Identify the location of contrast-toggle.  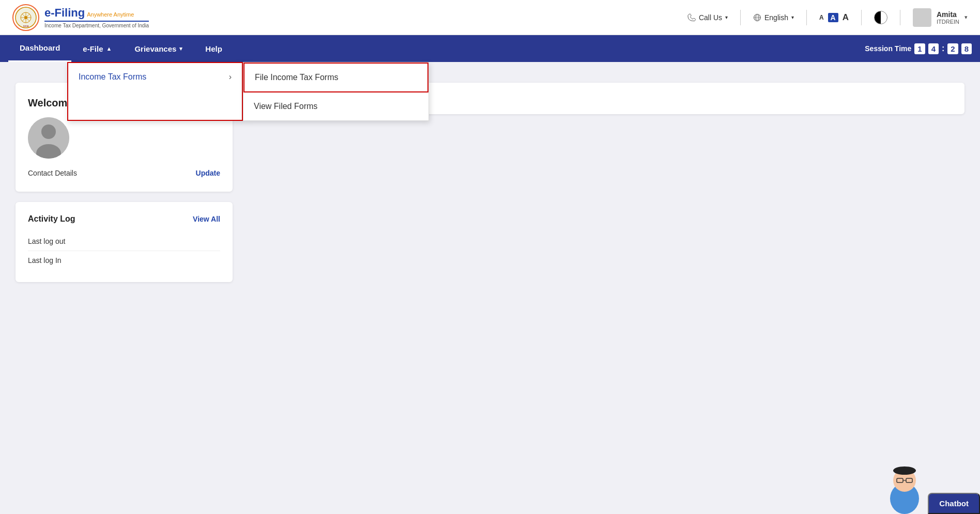
(881, 18).